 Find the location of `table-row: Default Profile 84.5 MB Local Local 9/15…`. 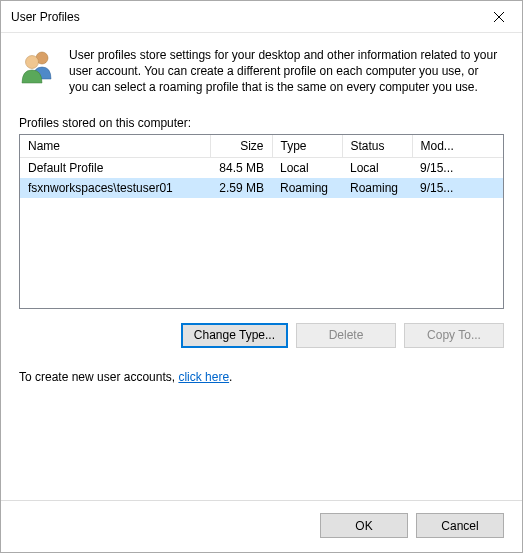

table-row: Default Profile 84.5 MB Local Local 9/15… is located at coordinates (262, 168).